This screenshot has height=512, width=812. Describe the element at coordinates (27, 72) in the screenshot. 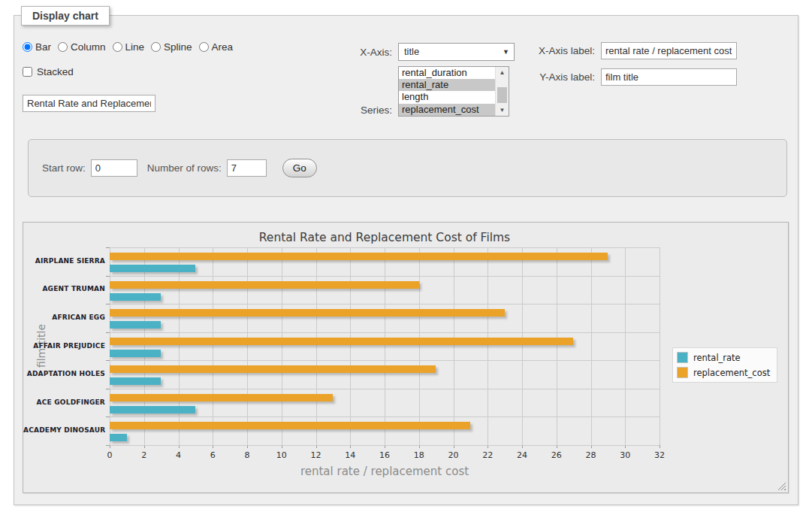

I see `stacked-checkbox` at that location.